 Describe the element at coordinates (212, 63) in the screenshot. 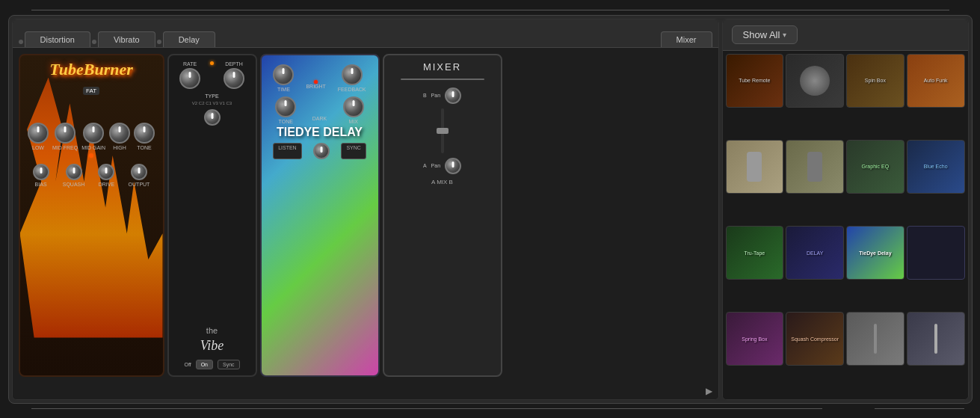

I see `vibe-led` at that location.